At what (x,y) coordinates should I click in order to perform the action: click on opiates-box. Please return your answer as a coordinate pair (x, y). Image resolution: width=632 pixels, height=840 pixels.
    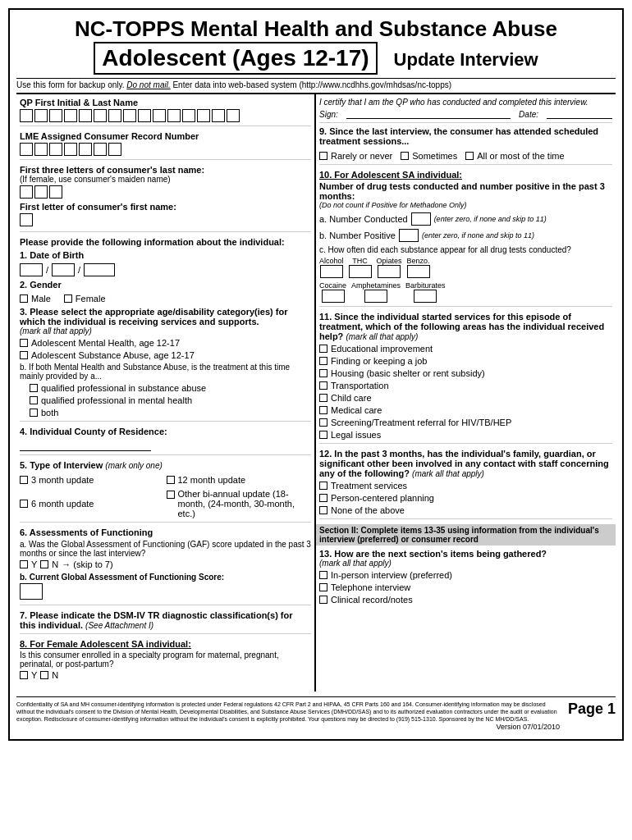
    Looking at the image, I should click on (389, 272).